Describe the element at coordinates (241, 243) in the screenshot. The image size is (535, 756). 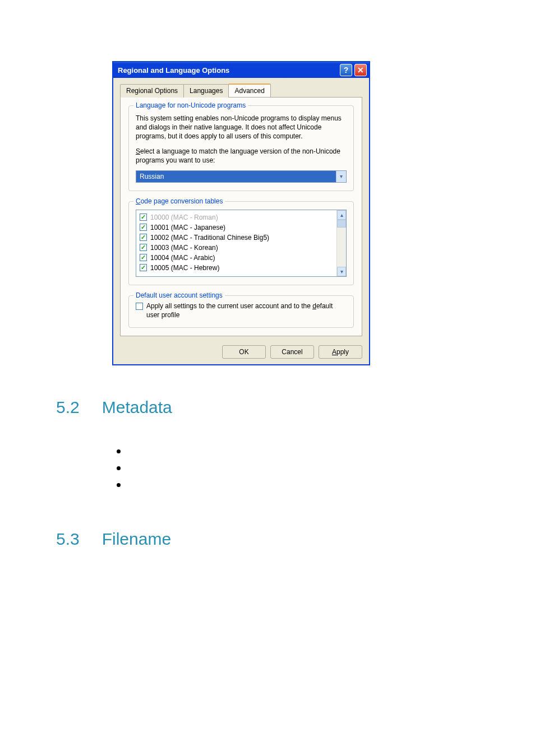
I see `group-codepage-tables: Code page conversion tables ✓ 10000 (MAC…` at that location.